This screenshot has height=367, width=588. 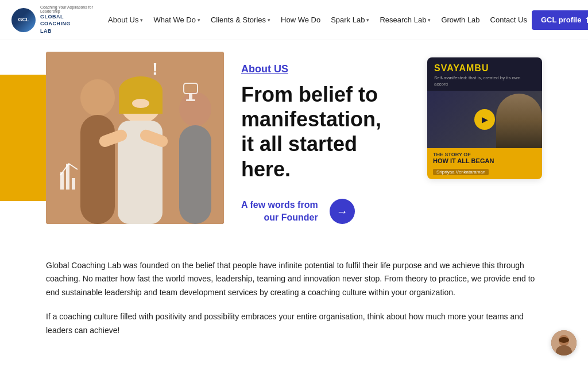 What do you see at coordinates (350, 20) in the screenshot?
I see `nav-spark-lab: Spark Lab ▾` at bounding box center [350, 20].